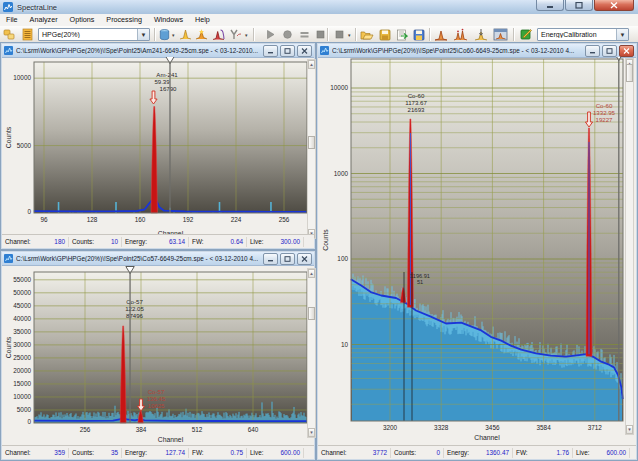 This screenshot has height=461, width=638. I want to click on peak-fit-icon, so click(202, 34).